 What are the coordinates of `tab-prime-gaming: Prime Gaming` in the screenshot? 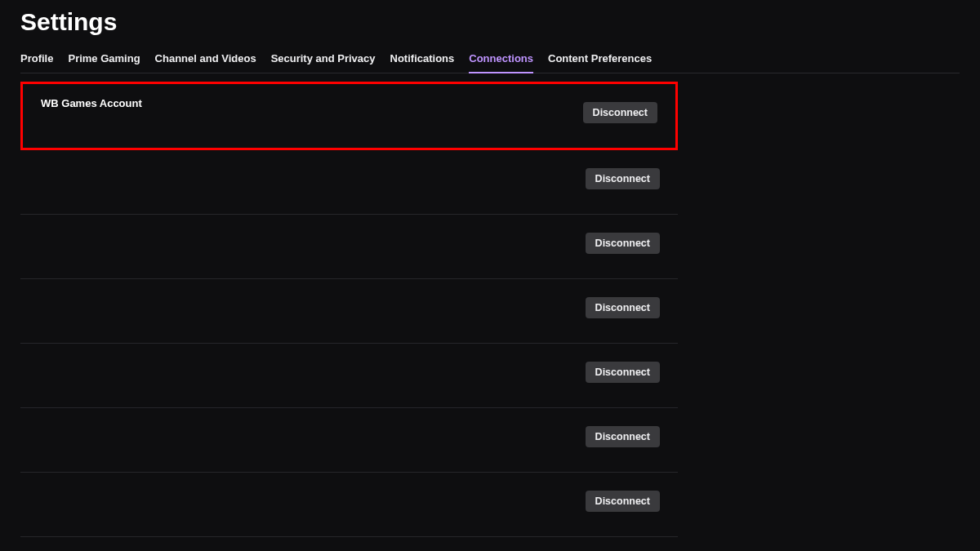 It's located at (104, 59).